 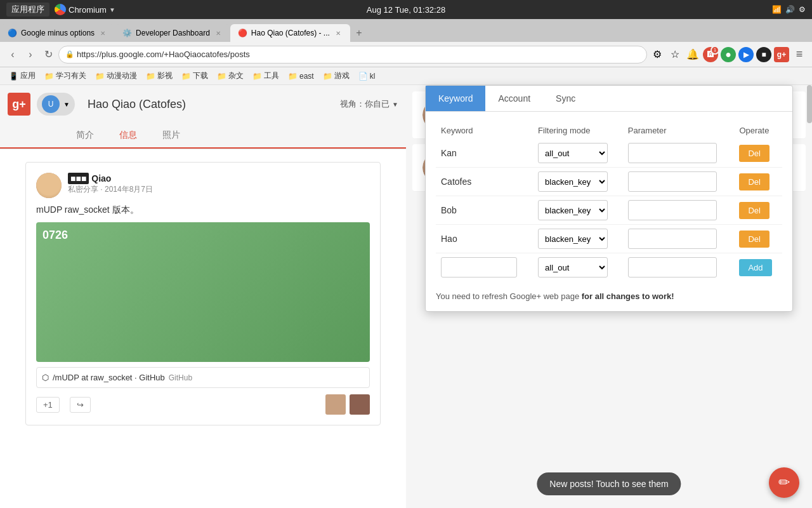 I want to click on post-image-placeholder: 0726, so click(x=203, y=292).